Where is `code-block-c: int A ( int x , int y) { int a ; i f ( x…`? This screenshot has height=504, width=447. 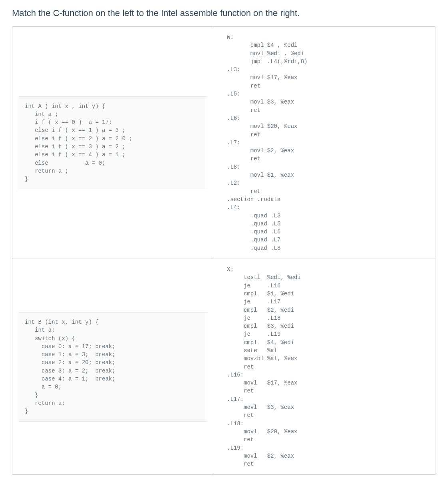
code-block-c: int A ( int x , int y) { int a ; i f ( x… is located at coordinates (113, 143).